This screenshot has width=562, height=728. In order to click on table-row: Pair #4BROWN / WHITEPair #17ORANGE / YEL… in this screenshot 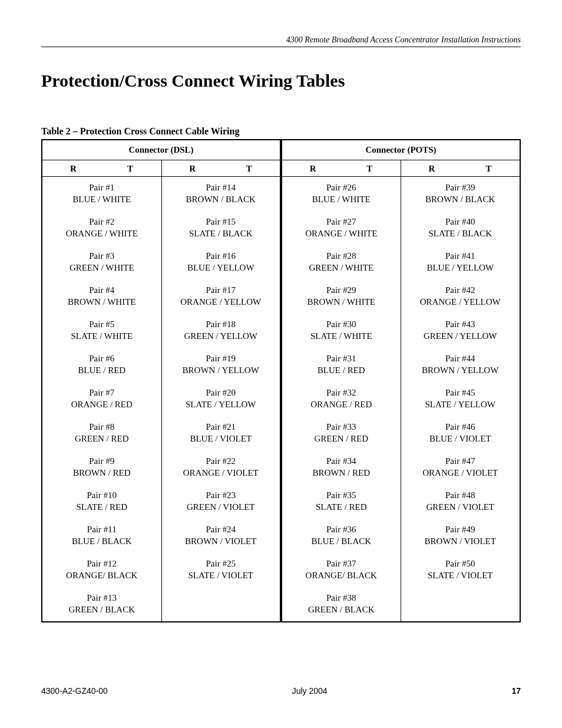, I will do `click(281, 297)`.